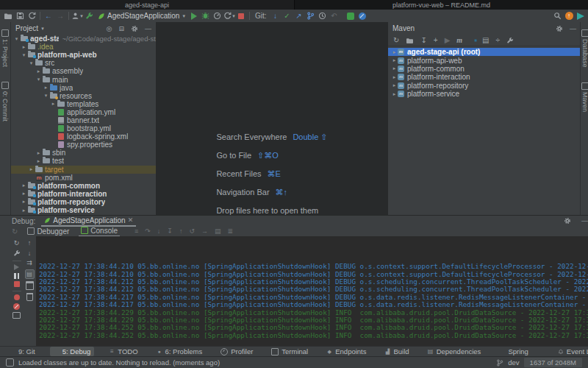  What do you see at coordinates (218, 231) in the screenshot?
I see `evaluate-icon: ▤` at bounding box center [218, 231].